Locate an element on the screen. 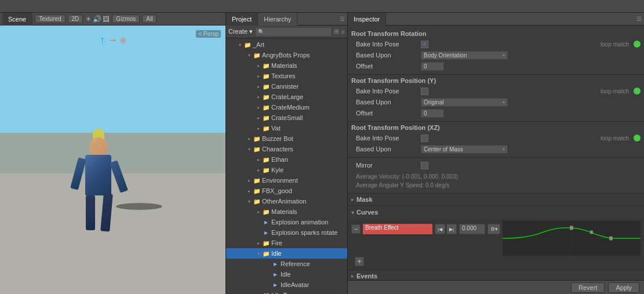 The height and width of the screenshot is (294, 644). tree-item-idle: Idle is located at coordinates (286, 253).